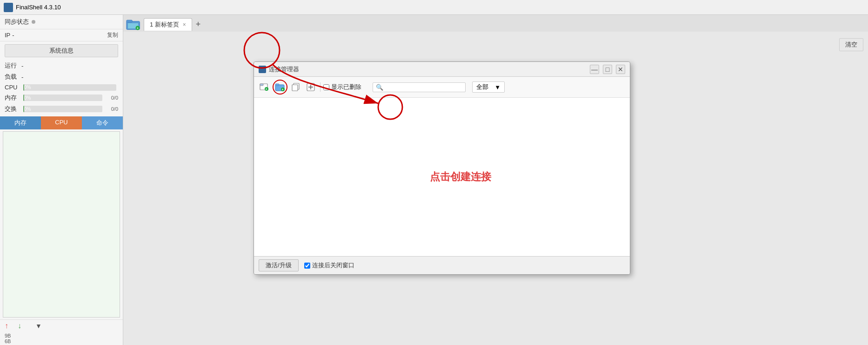 This screenshot has height=345, width=868. What do you see at coordinates (27, 88) in the screenshot?
I see `cpu-percent: 0%` at bounding box center [27, 88].